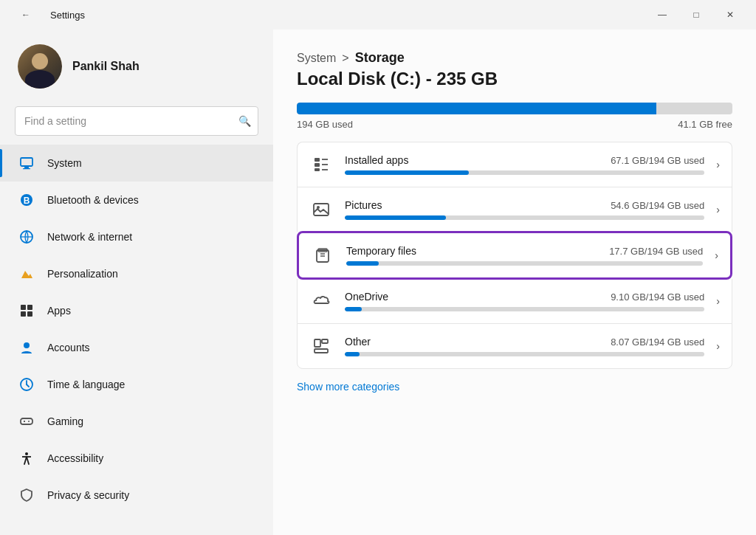 This screenshot has width=756, height=535. I want to click on close-button: ✕, so click(730, 15).